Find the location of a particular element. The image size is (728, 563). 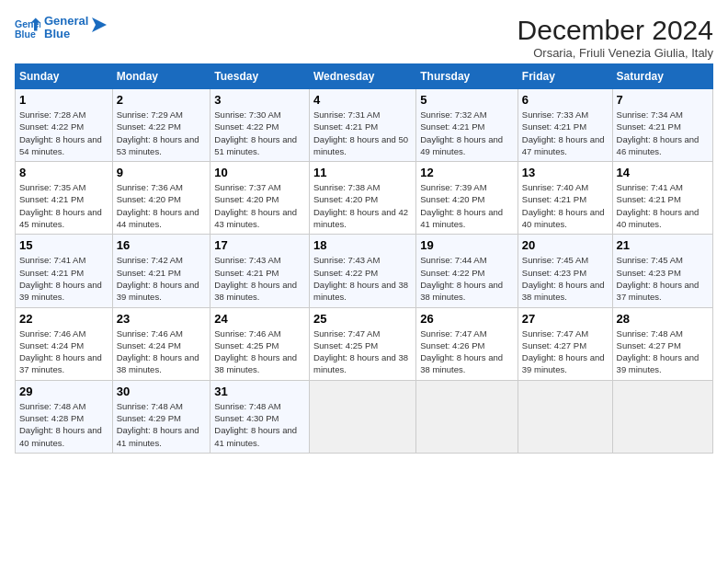

day-info: Sunrise: 7:28 AMSunset: 4:22 PMDaylight:… is located at coordinates (64, 132).